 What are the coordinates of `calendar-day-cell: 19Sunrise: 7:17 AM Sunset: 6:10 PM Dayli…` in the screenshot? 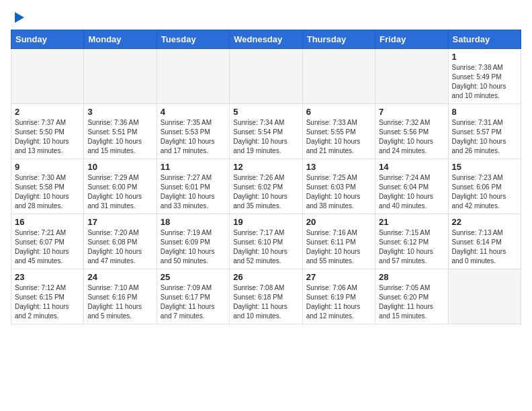 It's located at (266, 242).